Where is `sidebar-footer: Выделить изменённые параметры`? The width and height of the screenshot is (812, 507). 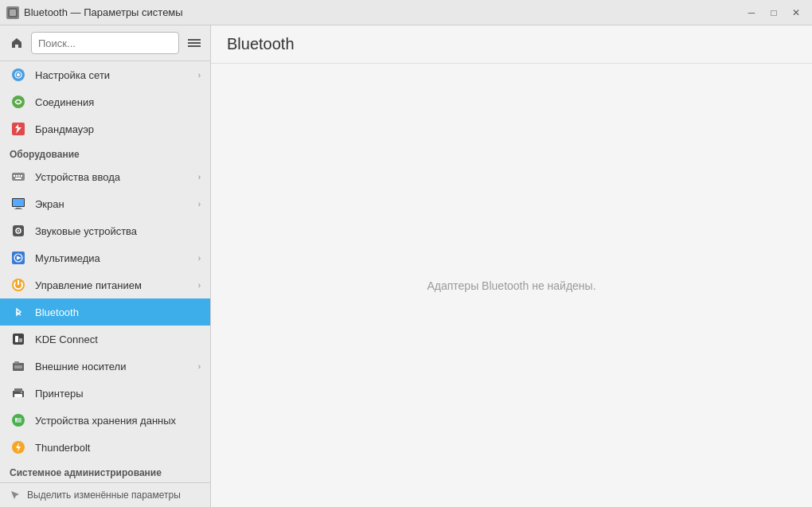 sidebar-footer: Выделить изменённые параметры is located at coordinates (105, 495).